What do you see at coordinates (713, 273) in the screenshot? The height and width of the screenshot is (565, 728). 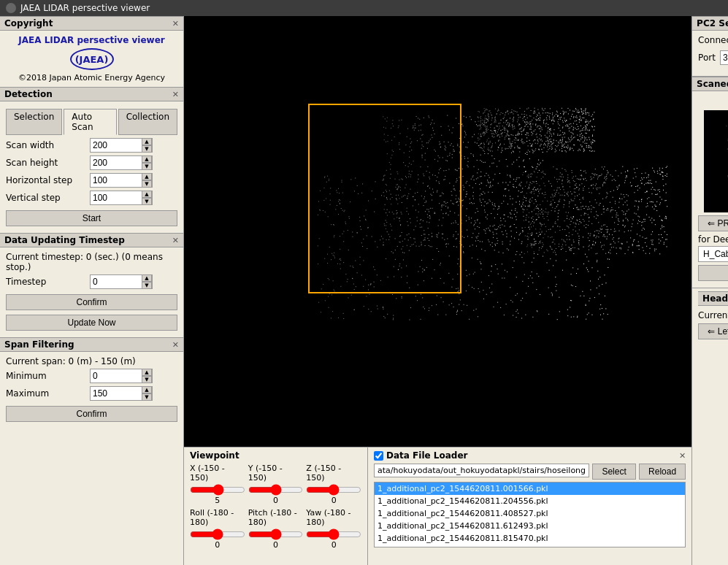 I see `save-learning-button: Save as Learning Data` at bounding box center [713, 273].